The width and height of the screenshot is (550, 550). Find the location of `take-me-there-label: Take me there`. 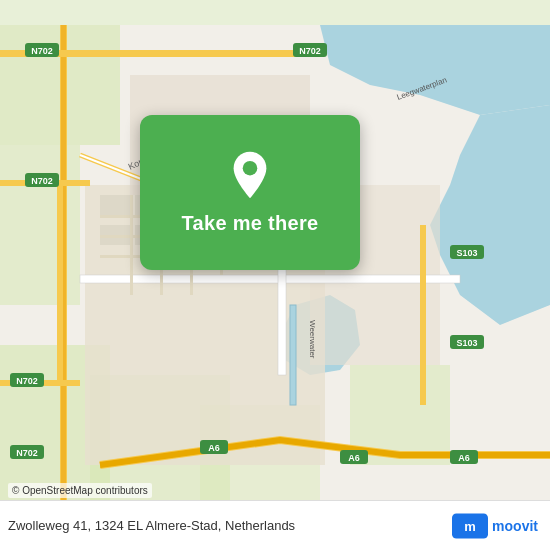

take-me-there-label: Take me there is located at coordinates (250, 224).